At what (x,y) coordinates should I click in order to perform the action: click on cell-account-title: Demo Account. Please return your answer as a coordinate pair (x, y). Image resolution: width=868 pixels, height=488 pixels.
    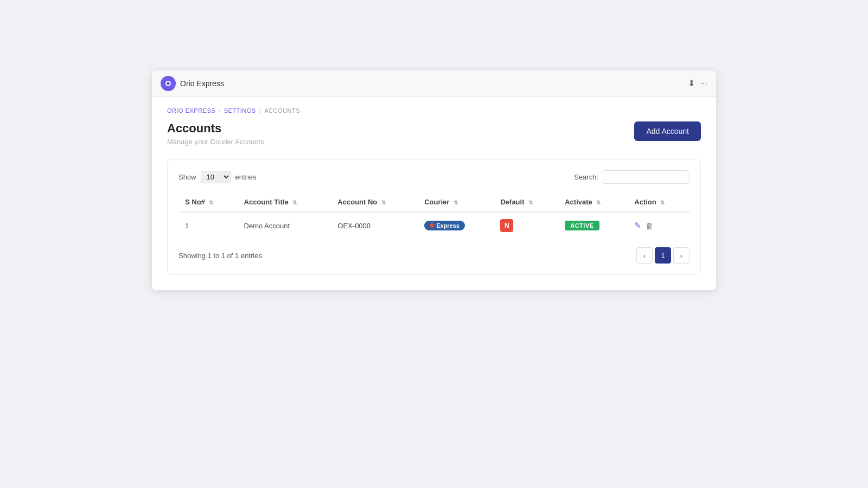
    Looking at the image, I should click on (284, 226).